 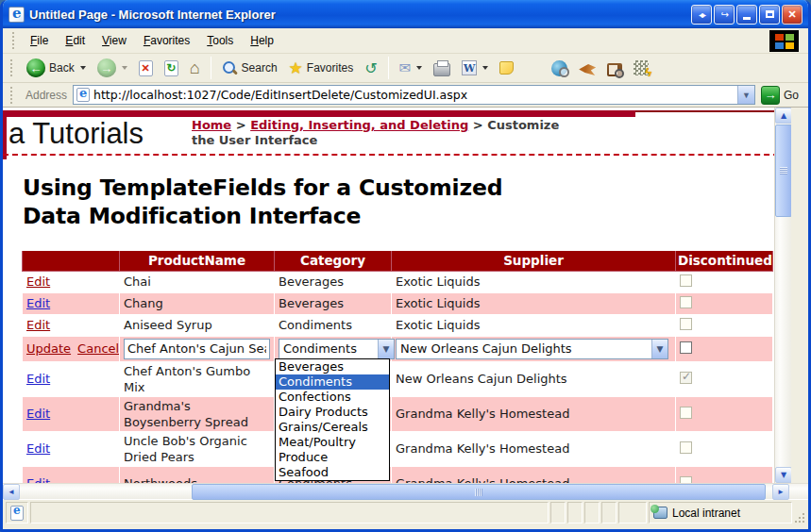 What do you see at coordinates (76, 41) in the screenshot?
I see `menu-edit: Edit` at bounding box center [76, 41].